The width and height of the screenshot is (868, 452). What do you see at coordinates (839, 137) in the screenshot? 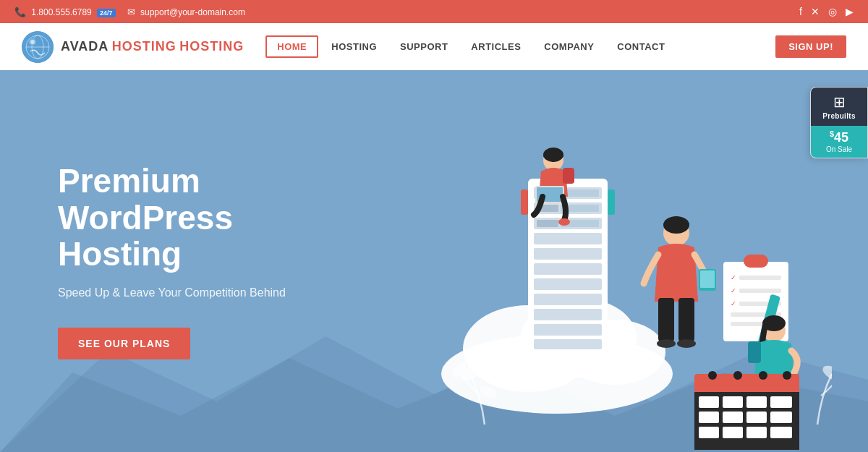
I see `prebuilts-price: $45` at bounding box center [839, 137].